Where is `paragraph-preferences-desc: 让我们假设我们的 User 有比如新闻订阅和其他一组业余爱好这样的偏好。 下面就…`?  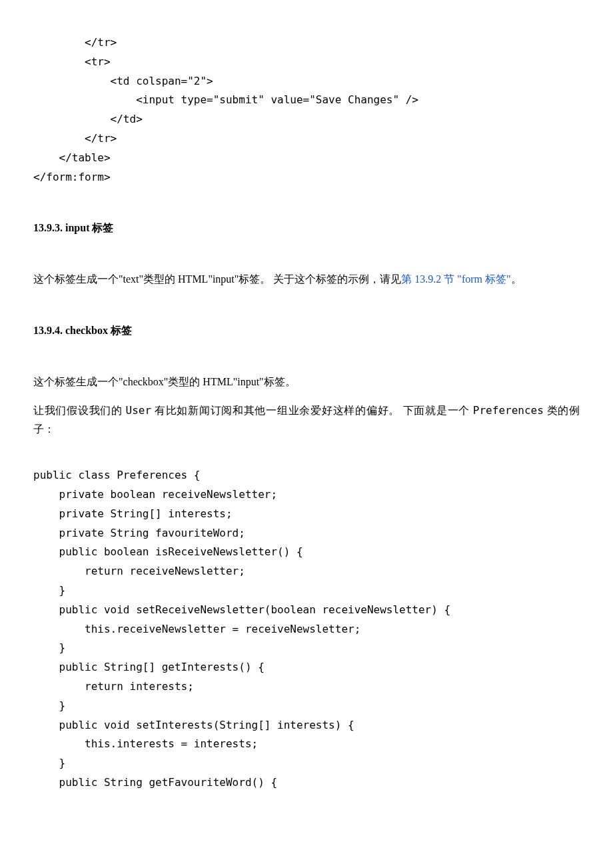 paragraph-preferences-desc: 让我们假设我们的 User 有比如新闻订阅和其他一组业余爱好这样的偏好。 下面就… is located at coordinates (306, 421).